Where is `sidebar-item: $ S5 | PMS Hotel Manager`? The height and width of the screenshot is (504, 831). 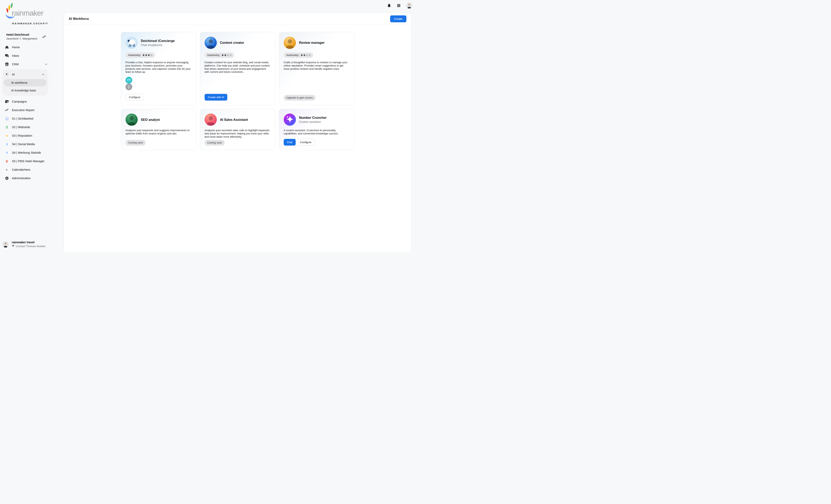
sidebar-item: $ S5 | PMS Hotel Manager is located at coordinates (26, 161).